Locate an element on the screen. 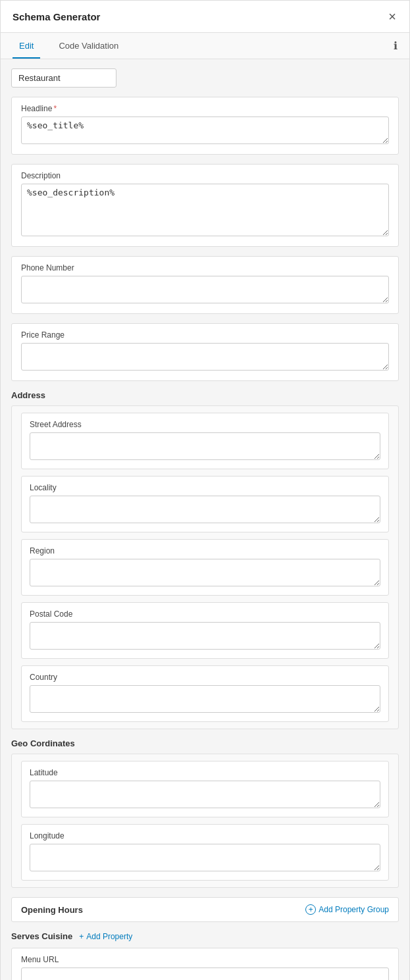 This screenshot has width=410, height=980. opening-hours-header: Opening Hours + Add Property Group is located at coordinates (205, 910).